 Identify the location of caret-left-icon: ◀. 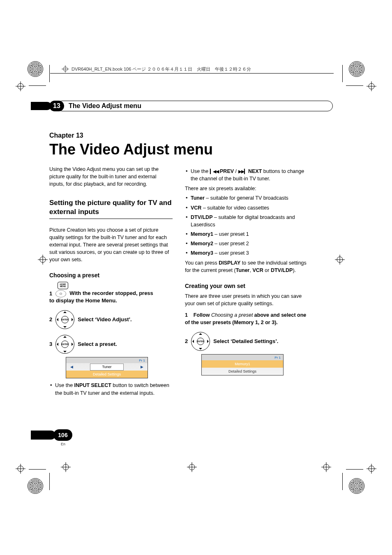
(71, 367).